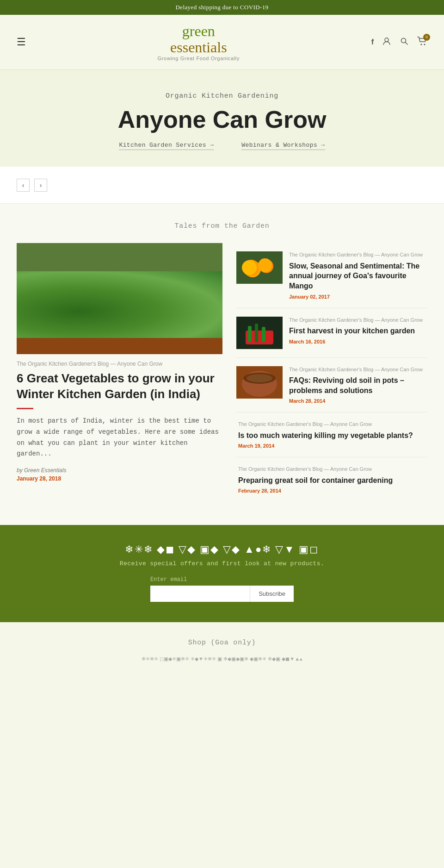 The height and width of the screenshot is (868, 444). I want to click on email-input-label: Enter email, so click(222, 580).